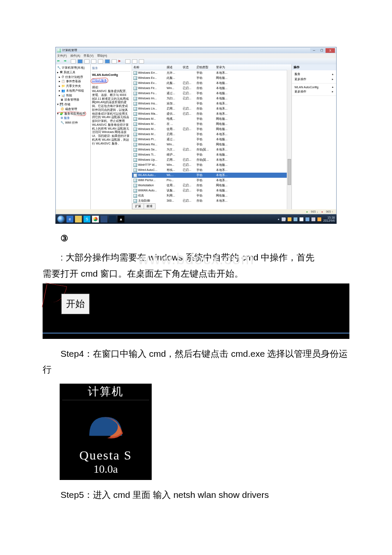 This screenshot has width=392, height=555. What do you see at coordinates (73, 105) in the screenshot?
I see `tree-storage: ▾ 💾 存储` at bounding box center [73, 105].